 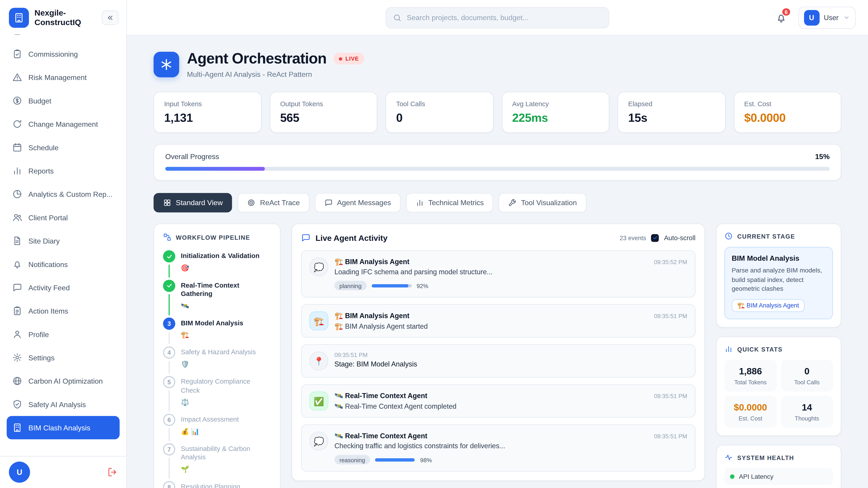 What do you see at coordinates (17, 54) in the screenshot?
I see `clipboard-check-icon` at bounding box center [17, 54].